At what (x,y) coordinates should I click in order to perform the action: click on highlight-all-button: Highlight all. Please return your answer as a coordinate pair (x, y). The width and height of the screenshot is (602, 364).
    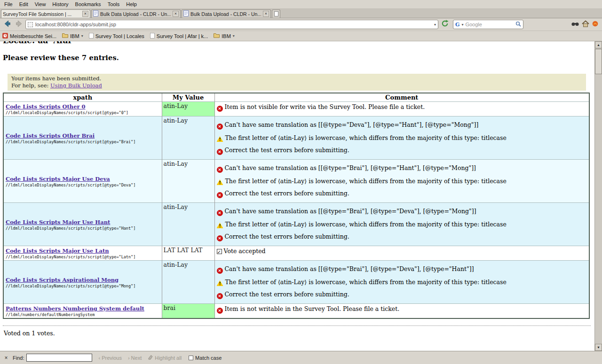
    Looking at the image, I should click on (165, 358).